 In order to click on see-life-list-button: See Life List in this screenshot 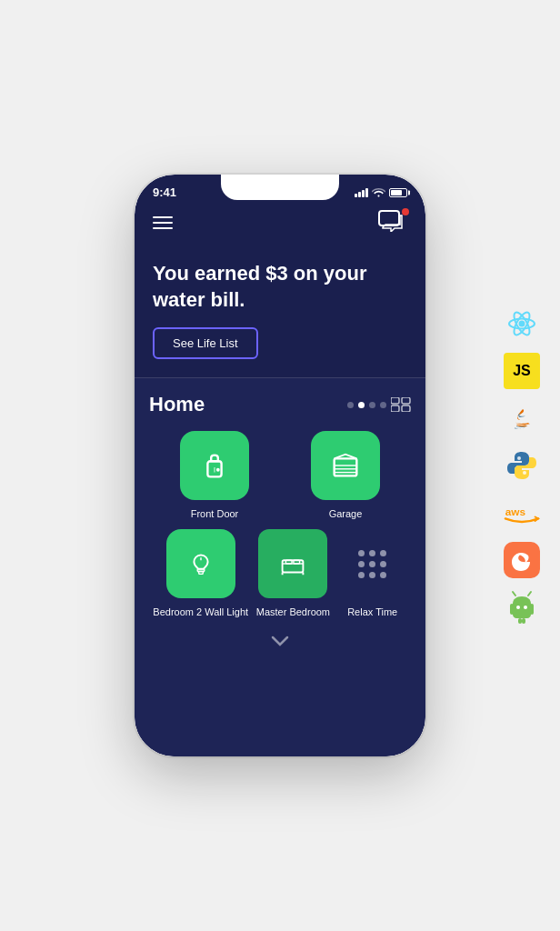, I will do `click(205, 344)`.